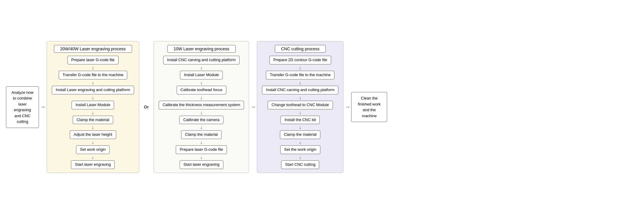  What do you see at coordinates (201, 165) in the screenshot?
I see `step-10w-8: Start laser engraving` at bounding box center [201, 165].